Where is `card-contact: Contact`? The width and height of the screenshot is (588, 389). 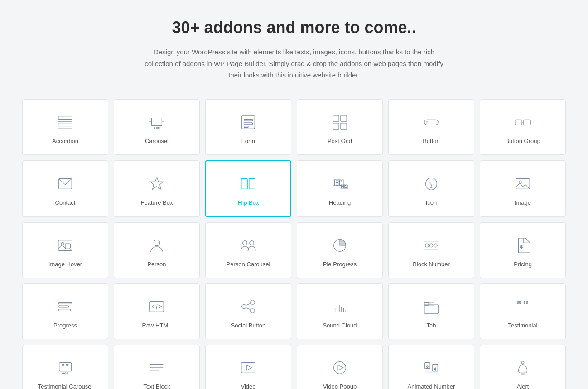
card-contact: Contact is located at coordinates (65, 188).